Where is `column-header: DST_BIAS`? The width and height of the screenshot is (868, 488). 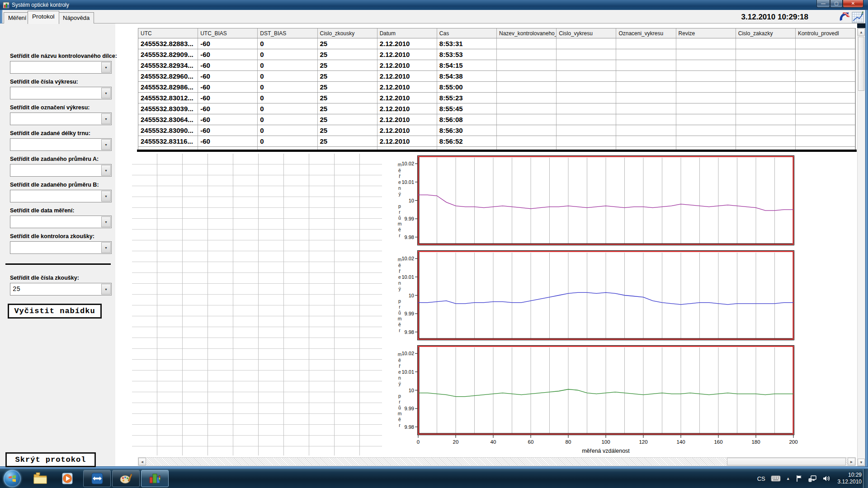 column-header: DST_BIAS is located at coordinates (288, 33).